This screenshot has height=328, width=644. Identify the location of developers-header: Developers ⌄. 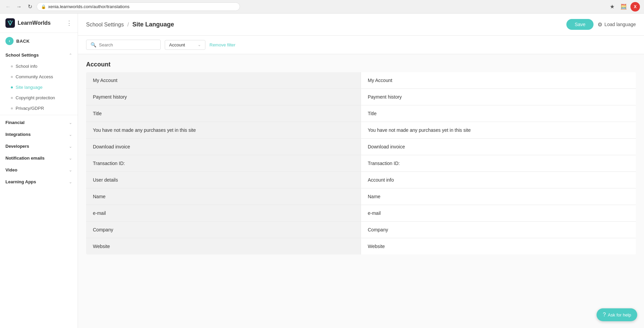
(39, 146).